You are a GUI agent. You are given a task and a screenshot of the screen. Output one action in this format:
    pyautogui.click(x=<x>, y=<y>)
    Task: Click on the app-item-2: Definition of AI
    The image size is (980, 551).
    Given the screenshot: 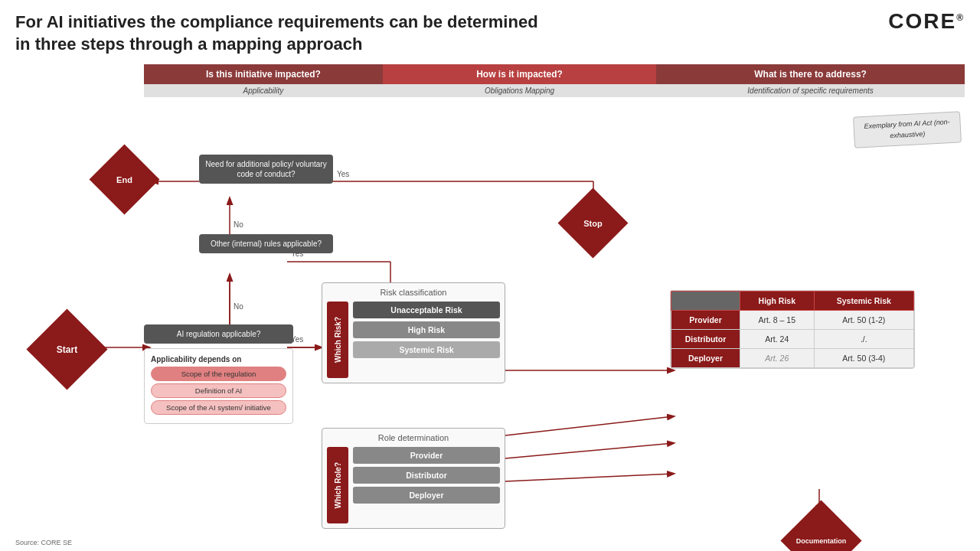 What is the action you would take?
    pyautogui.click(x=219, y=390)
    